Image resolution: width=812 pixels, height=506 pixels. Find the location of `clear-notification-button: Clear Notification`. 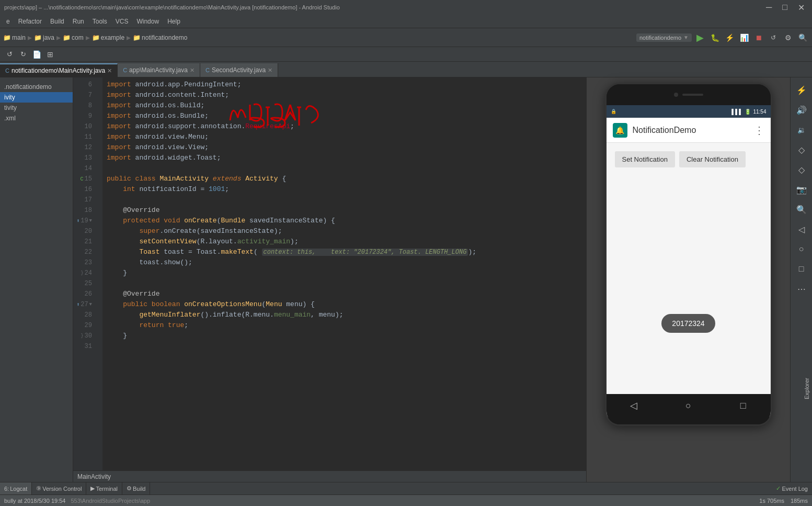

clear-notification-button: Clear Notification is located at coordinates (712, 159).